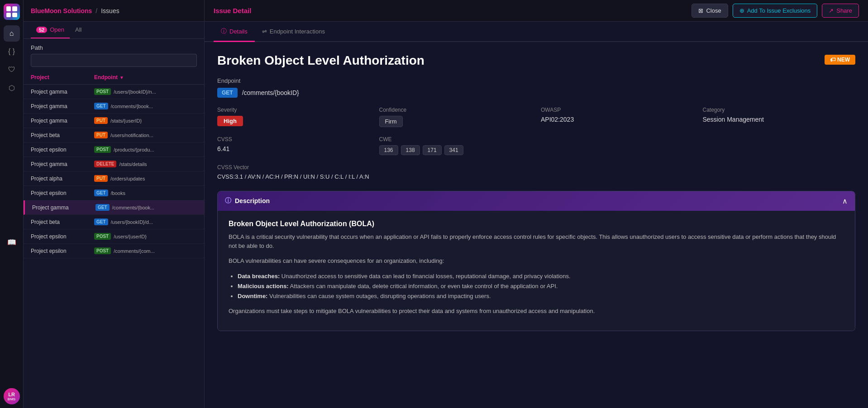  Describe the element at coordinates (840, 11) in the screenshot. I see `share-button: ↗ Share` at that location.